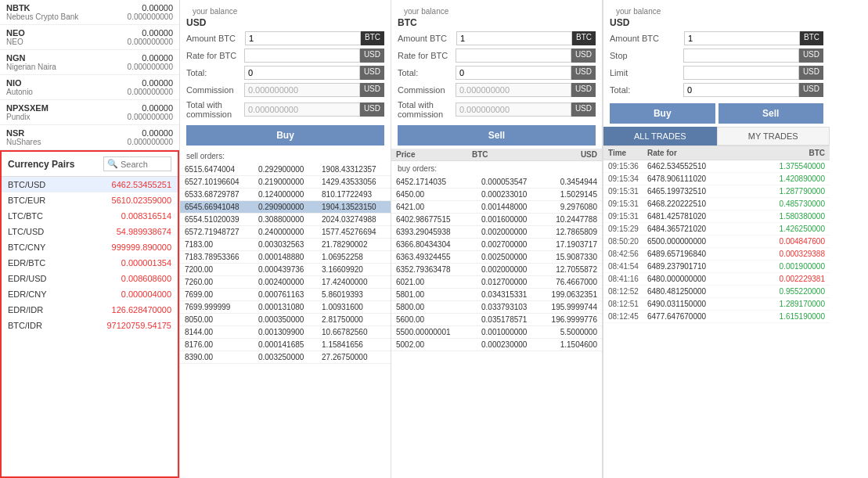 The image size is (868, 478). I want to click on buy-total-commission-currency: USD, so click(373, 110).